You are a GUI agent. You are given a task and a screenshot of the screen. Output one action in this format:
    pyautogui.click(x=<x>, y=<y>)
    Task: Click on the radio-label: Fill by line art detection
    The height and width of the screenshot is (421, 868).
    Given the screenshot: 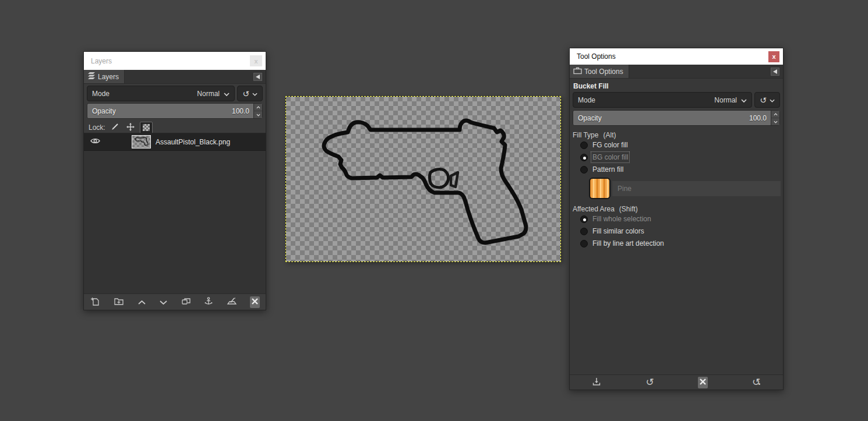 What is the action you would take?
    pyautogui.click(x=628, y=243)
    